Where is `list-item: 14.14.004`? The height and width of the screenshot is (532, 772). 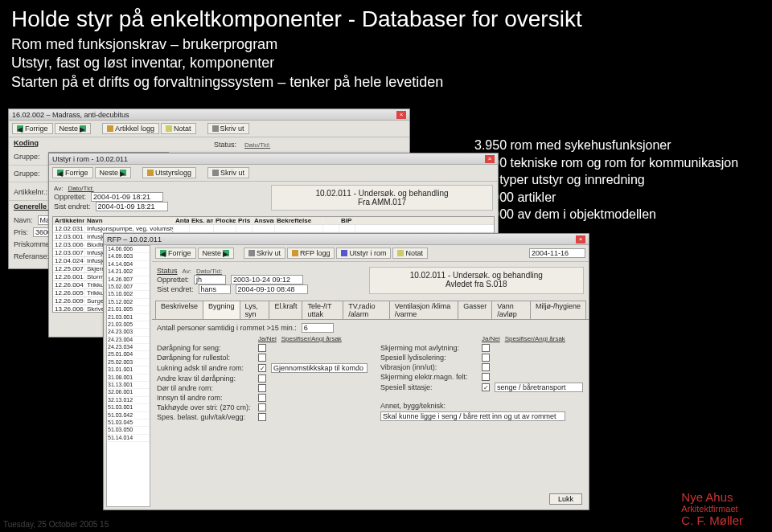
list-item: 14.14.004 is located at coordinates (129, 265).